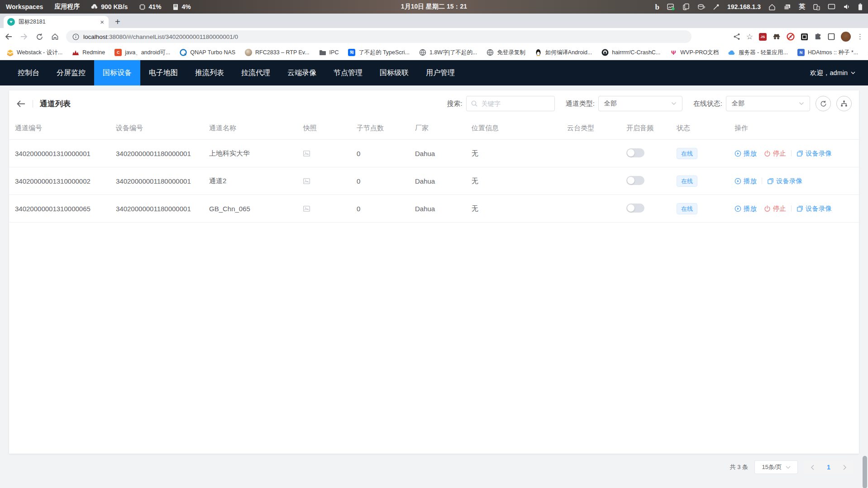  Describe the element at coordinates (787, 7) in the screenshot. I see `windows-tray-icon` at that location.